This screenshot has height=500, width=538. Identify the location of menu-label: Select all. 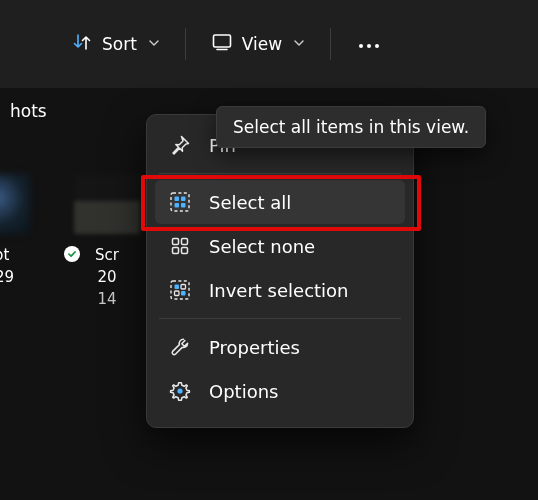
(250, 202).